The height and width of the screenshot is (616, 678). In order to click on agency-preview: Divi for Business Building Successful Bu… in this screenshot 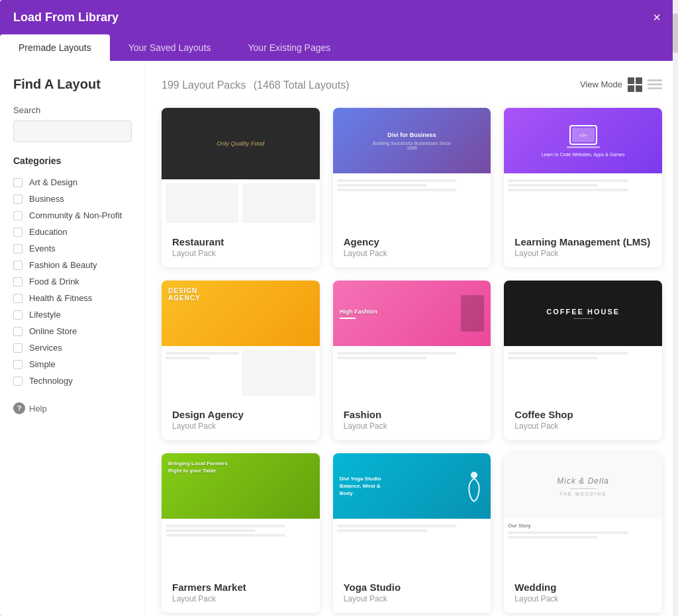, I will do `click(412, 167)`.